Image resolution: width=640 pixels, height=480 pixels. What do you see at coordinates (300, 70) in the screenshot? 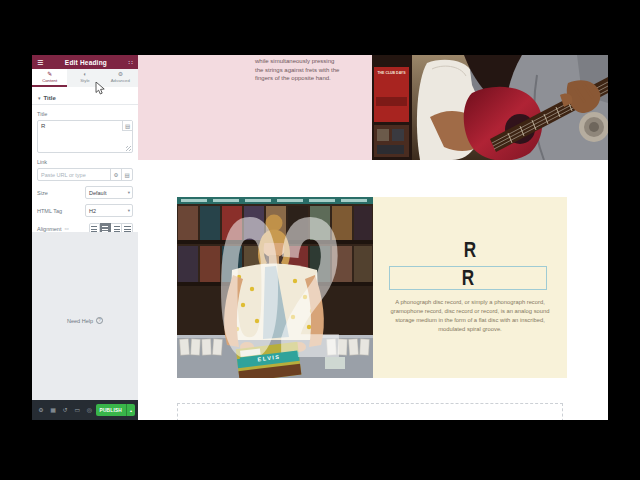
I see `guitar-paragraph: while simultaneously pressing the string…` at bounding box center [300, 70].